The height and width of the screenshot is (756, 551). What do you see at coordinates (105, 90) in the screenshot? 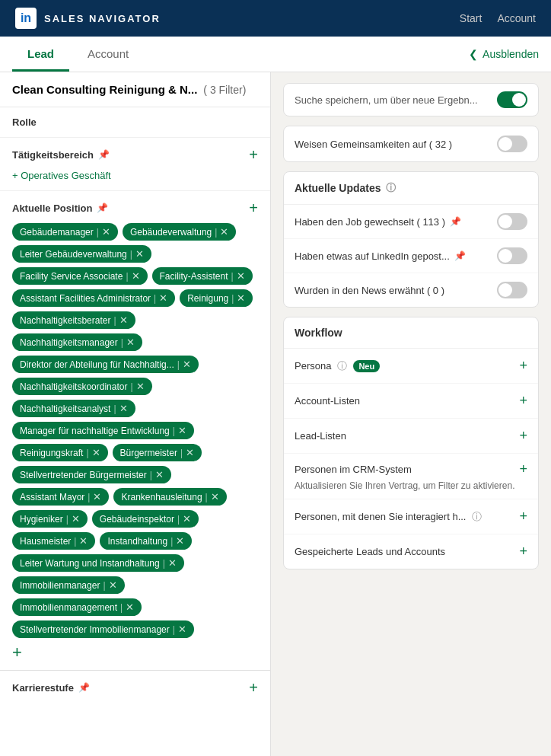
I see `filter-title: Clean Consulting Reinigung & N...` at bounding box center [105, 90].